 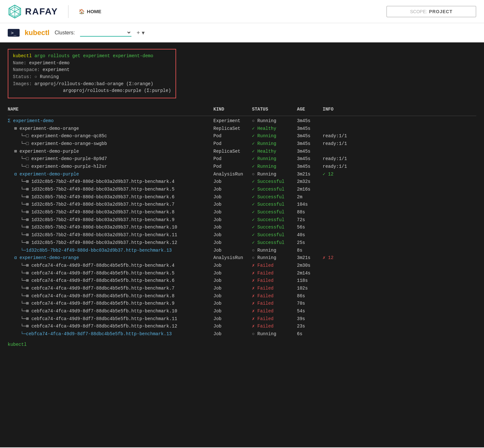 What do you see at coordinates (310, 289) in the screenshot?
I see `row-age: 102s` at bounding box center [310, 289].